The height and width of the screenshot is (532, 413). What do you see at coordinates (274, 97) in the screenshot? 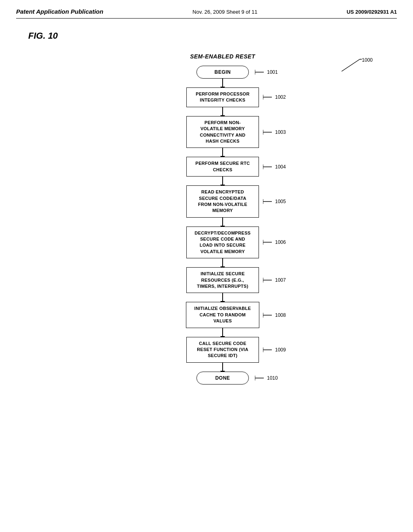
I see `ref-1002: 1002` at bounding box center [274, 97].